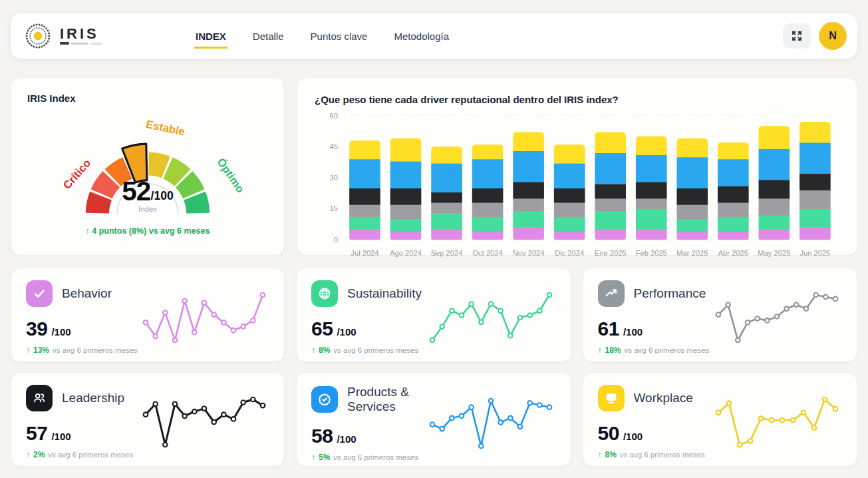 Image resolution: width=868 pixels, height=478 pixels. I want to click on tab-puntos-clave: Puntos clave, so click(339, 37).